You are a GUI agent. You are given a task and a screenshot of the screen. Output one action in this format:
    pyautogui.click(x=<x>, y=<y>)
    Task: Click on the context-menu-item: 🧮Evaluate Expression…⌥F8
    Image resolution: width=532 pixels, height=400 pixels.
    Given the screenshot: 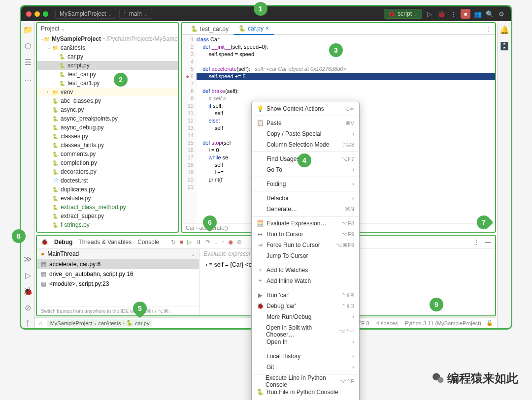 What is the action you would take?
    pyautogui.click(x=305, y=223)
    